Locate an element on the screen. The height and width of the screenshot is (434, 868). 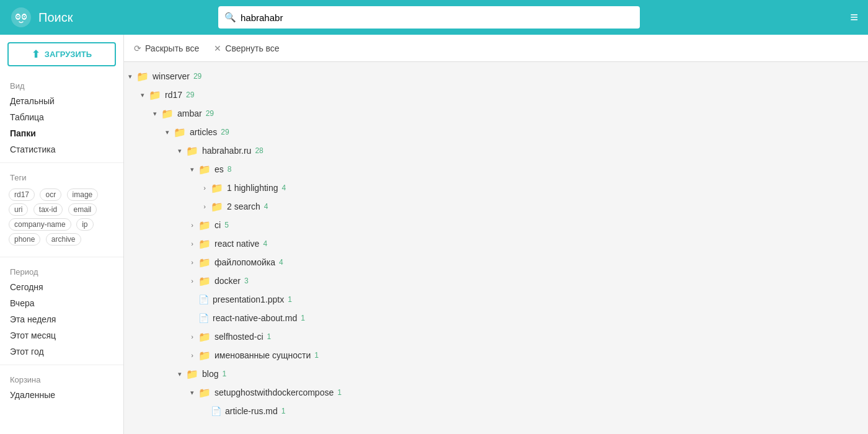
tree-row-failopomojka: 📁 файлопомойка 4 is located at coordinates (496, 262).